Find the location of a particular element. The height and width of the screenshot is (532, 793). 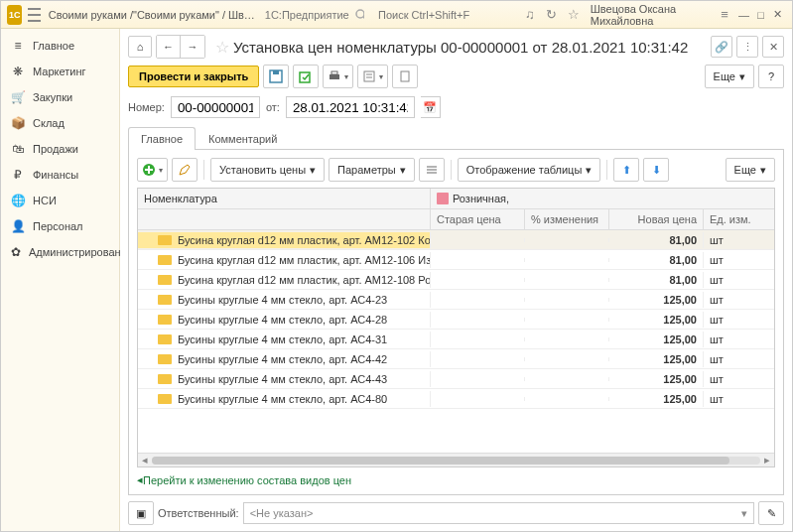

col-old-price: Старая цена is located at coordinates (478, 219).